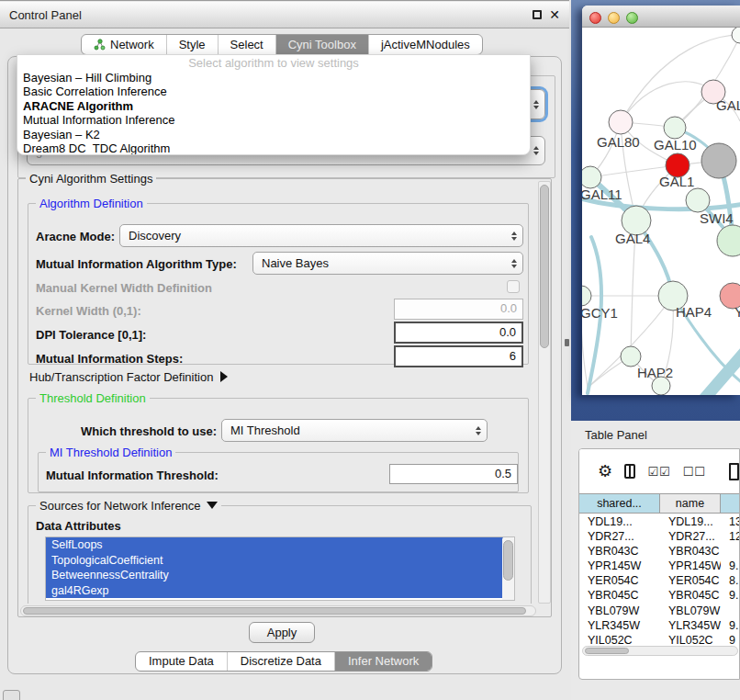 The height and width of the screenshot is (700, 740). I want to click on cell: 9., so click(731, 626).